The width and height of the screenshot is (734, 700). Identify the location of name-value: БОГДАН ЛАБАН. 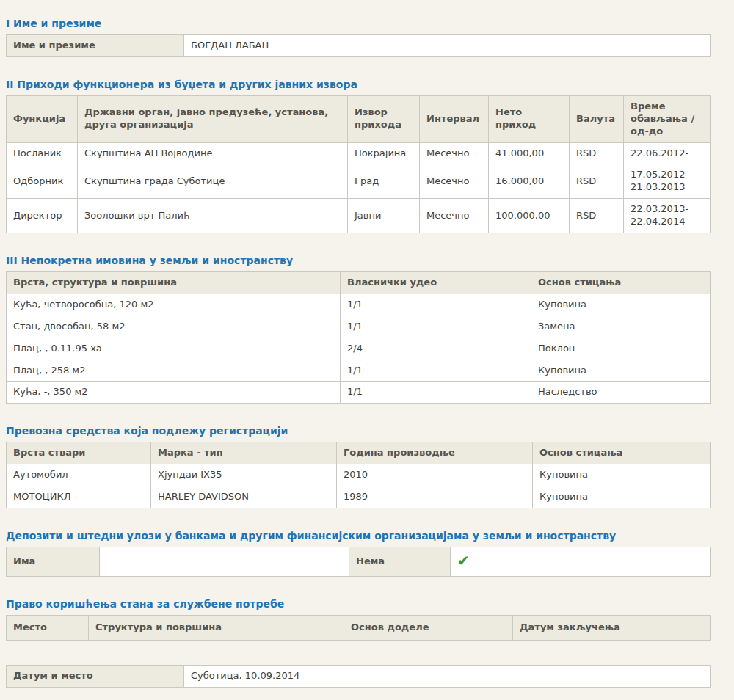
(448, 46).